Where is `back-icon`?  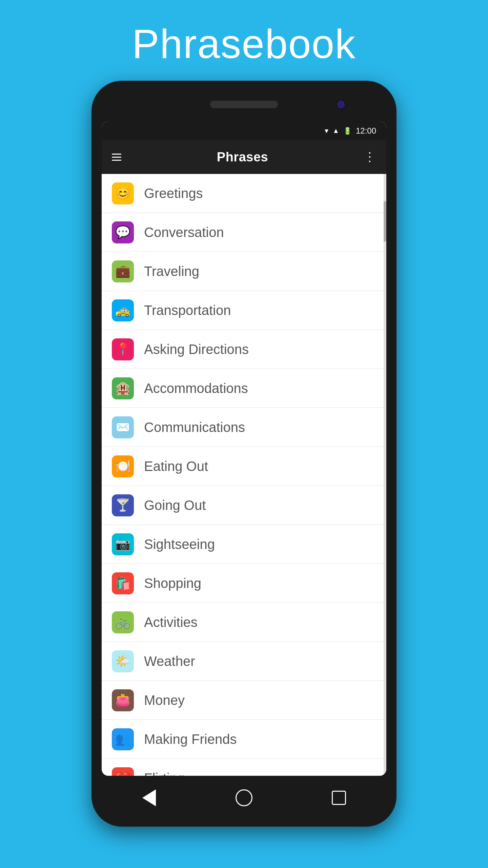 back-icon is located at coordinates (149, 798).